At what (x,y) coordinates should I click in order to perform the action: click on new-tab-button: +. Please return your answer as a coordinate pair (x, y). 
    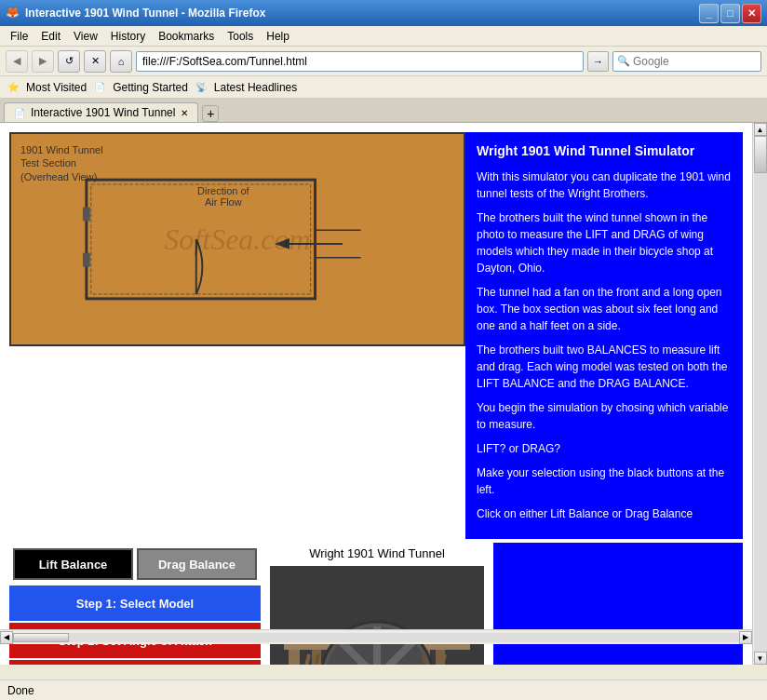
    Looking at the image, I should click on (210, 114).